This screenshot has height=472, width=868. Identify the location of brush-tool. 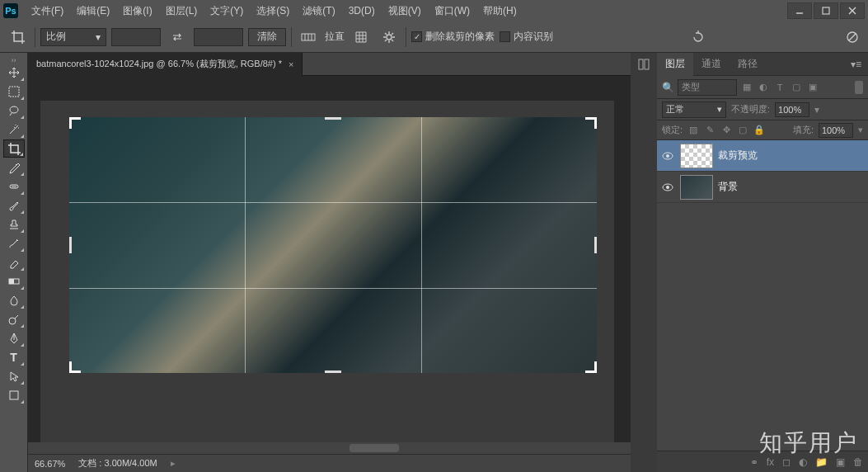
(14, 205).